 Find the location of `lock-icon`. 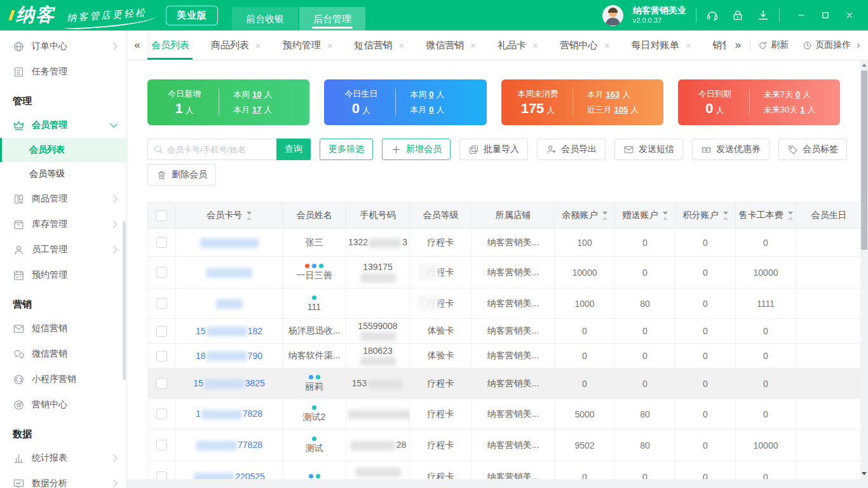

lock-icon is located at coordinates (738, 15).